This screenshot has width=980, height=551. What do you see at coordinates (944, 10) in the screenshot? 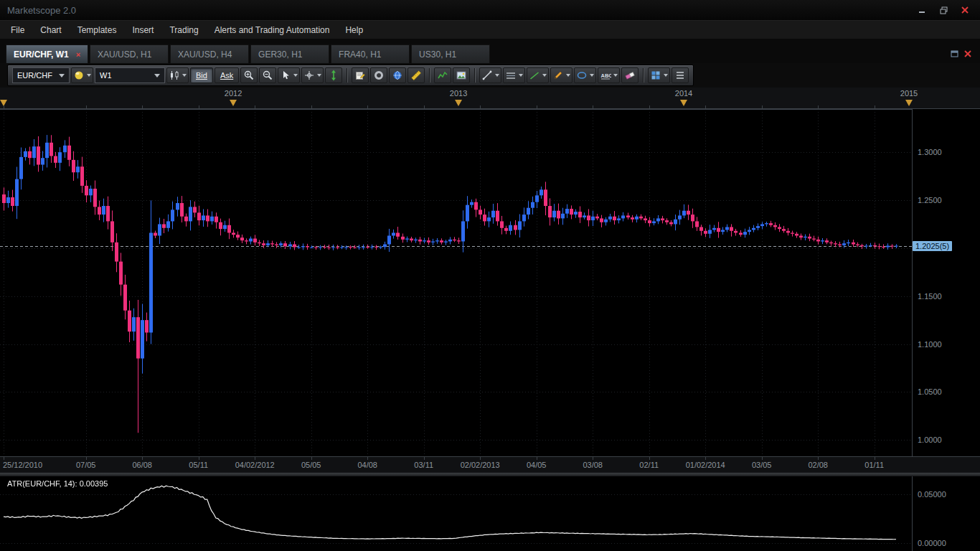
I see `restore-icon` at bounding box center [944, 10].